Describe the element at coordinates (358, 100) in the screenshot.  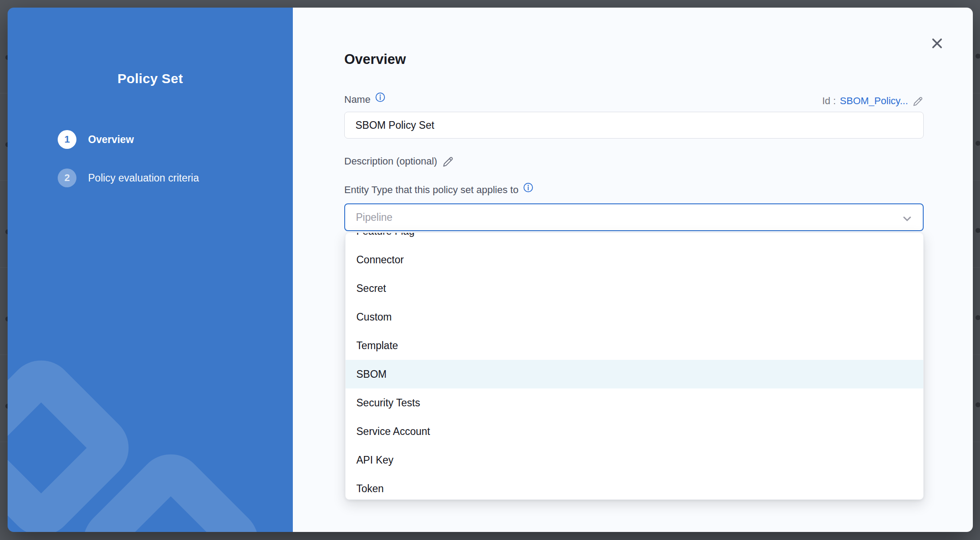
I see `name-label: Name` at that location.